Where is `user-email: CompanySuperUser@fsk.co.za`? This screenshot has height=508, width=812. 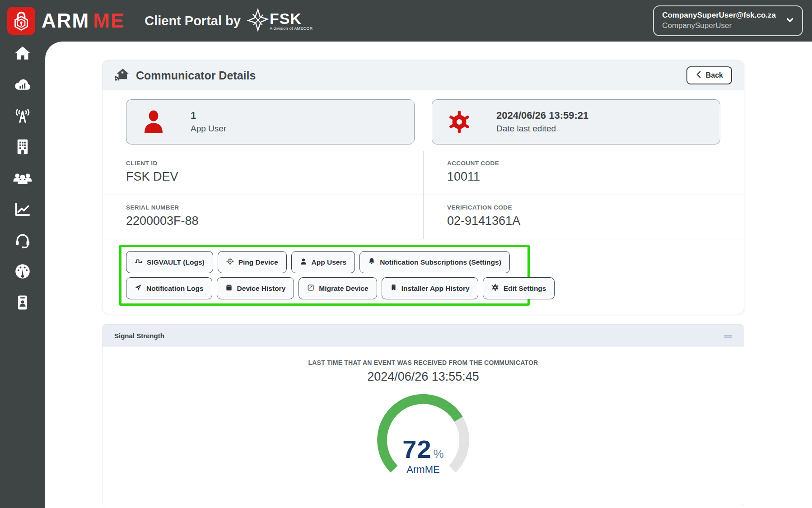
user-email: CompanySuperUser@fsk.co.za is located at coordinates (719, 15).